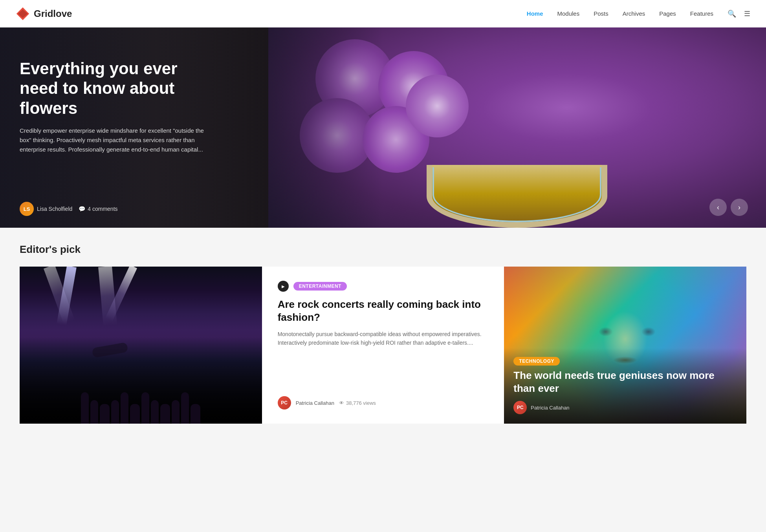 The height and width of the screenshot is (532, 766). Describe the element at coordinates (601, 13) in the screenshot. I see `nav-item-posts: Posts` at that location.